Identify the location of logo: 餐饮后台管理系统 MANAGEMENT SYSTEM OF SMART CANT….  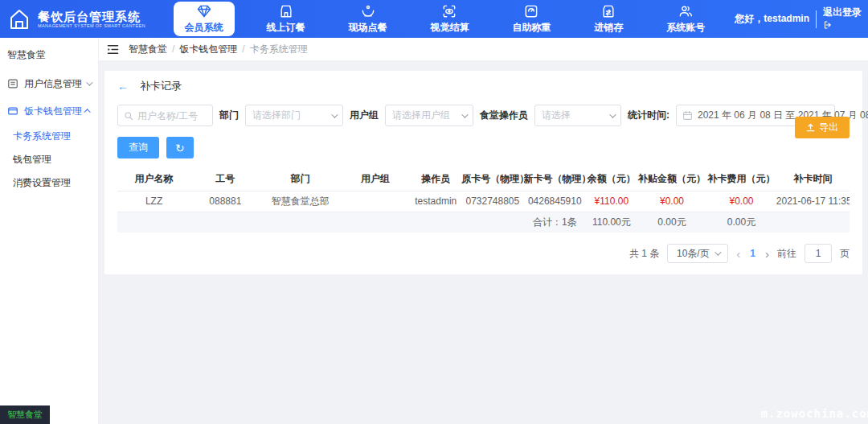
(82, 19).